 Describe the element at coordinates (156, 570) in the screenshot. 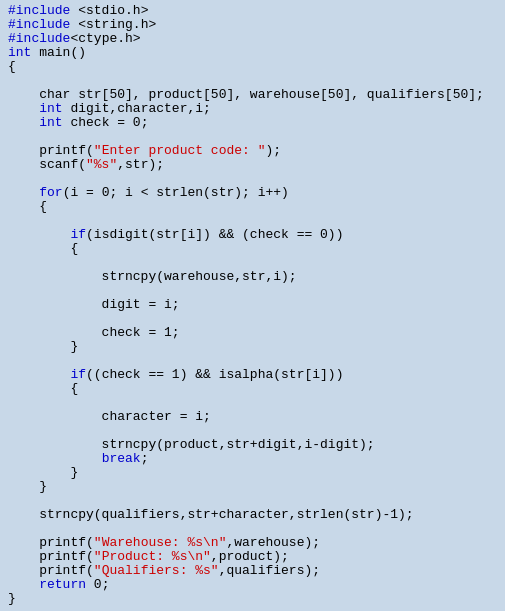

I see `code-token: "Qualifiers: %s"` at that location.